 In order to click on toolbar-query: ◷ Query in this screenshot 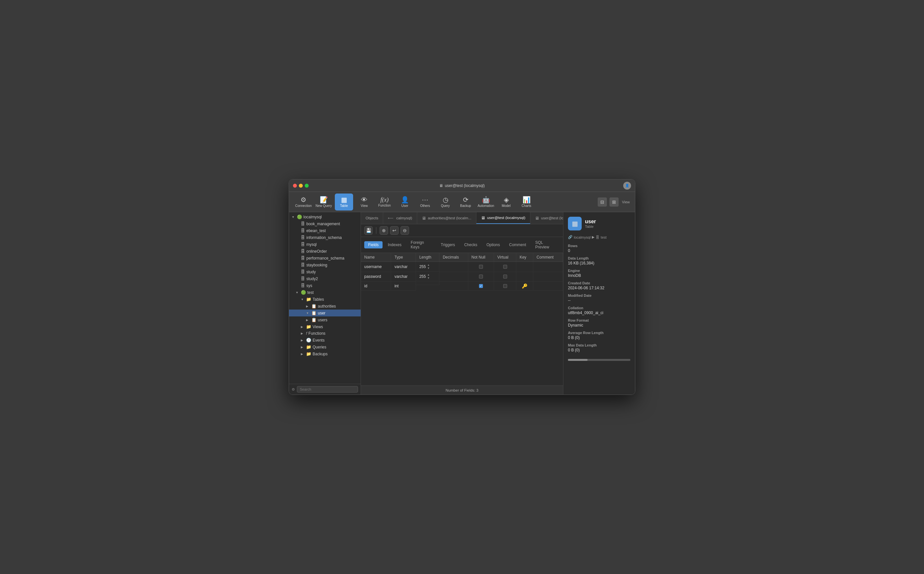, I will do `click(445, 202)`.